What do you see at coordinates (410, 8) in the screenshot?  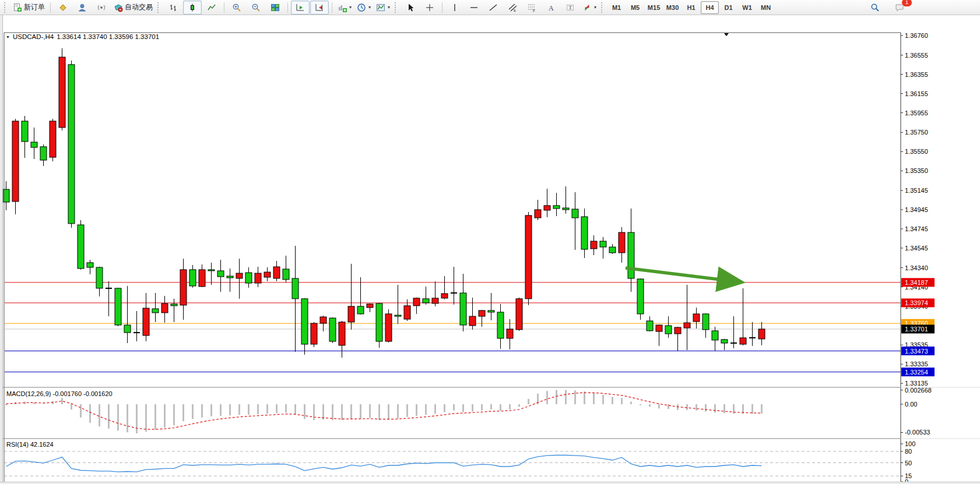 I see `cursor-icon` at bounding box center [410, 8].